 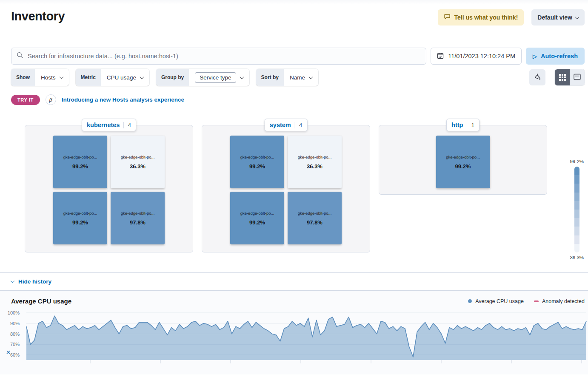 What do you see at coordinates (123, 99) in the screenshot?
I see `hosts-analysis-link: Introducing a new Hosts analysis experie…` at bounding box center [123, 99].